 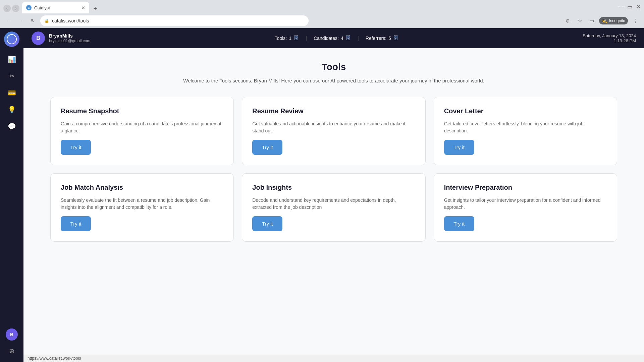 I want to click on messages-icon: 💬, so click(x=12, y=126).